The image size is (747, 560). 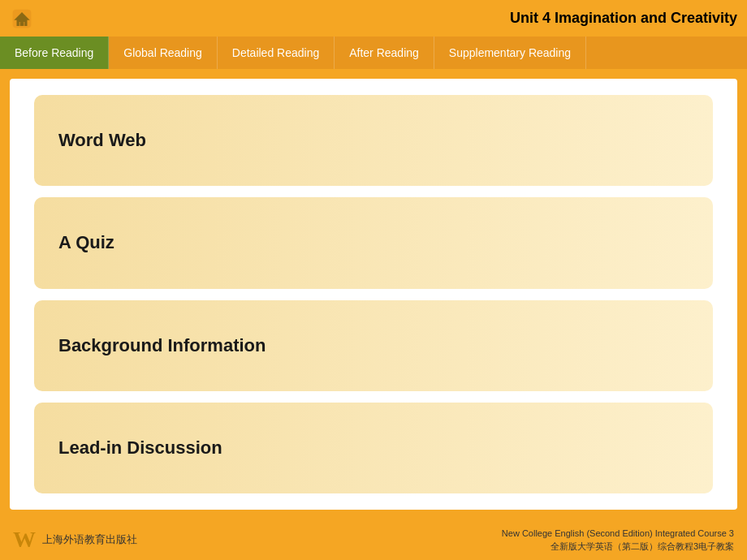 What do you see at coordinates (618, 541) in the screenshot?
I see `footer-right-info: New College English (Second Edition) Int…` at bounding box center [618, 541].